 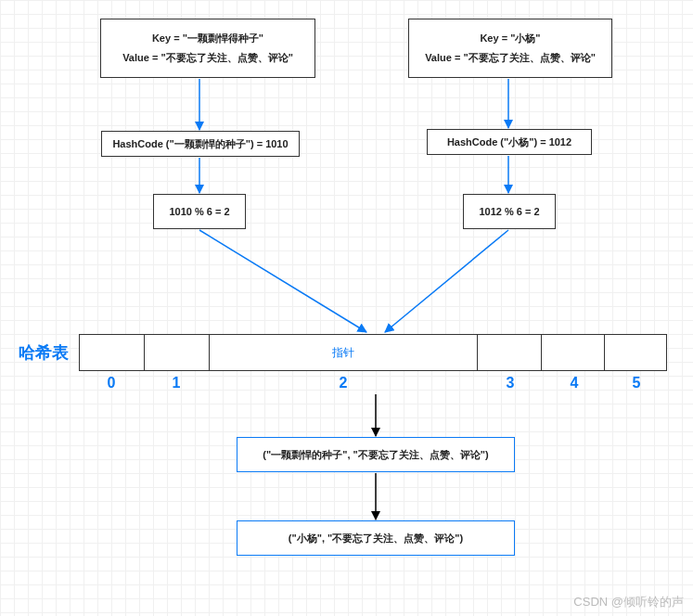 What do you see at coordinates (208, 39) in the screenshot?
I see `left-key-line: Key = "一颗剽悍得种子"` at bounding box center [208, 39].